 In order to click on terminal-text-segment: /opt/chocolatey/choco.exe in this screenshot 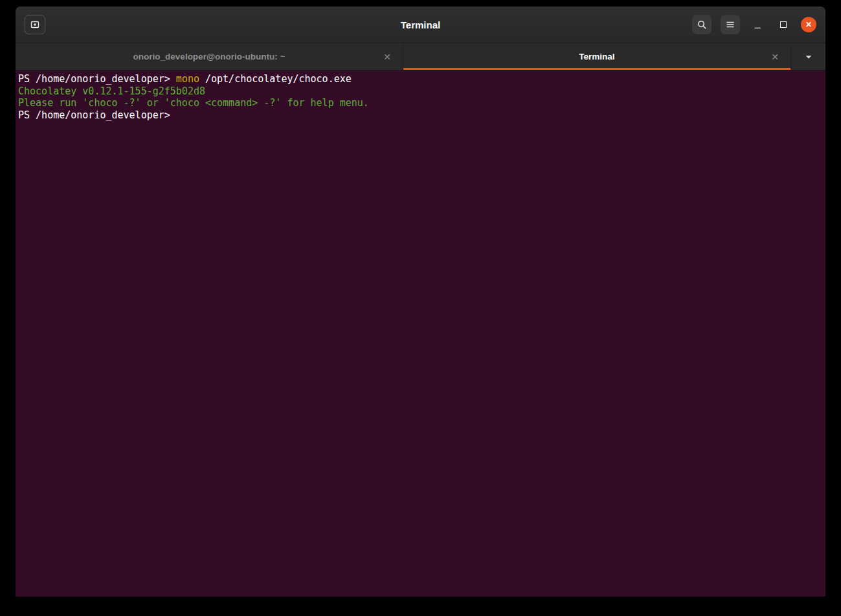, I will do `click(276, 79)`.